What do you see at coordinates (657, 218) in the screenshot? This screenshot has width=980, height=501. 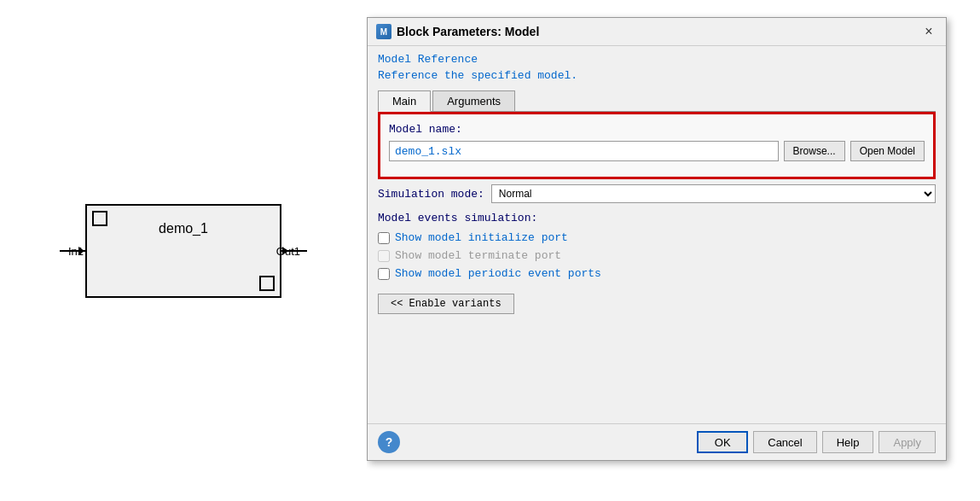 I see `model-events-label: Model events simulation:` at bounding box center [657, 218].